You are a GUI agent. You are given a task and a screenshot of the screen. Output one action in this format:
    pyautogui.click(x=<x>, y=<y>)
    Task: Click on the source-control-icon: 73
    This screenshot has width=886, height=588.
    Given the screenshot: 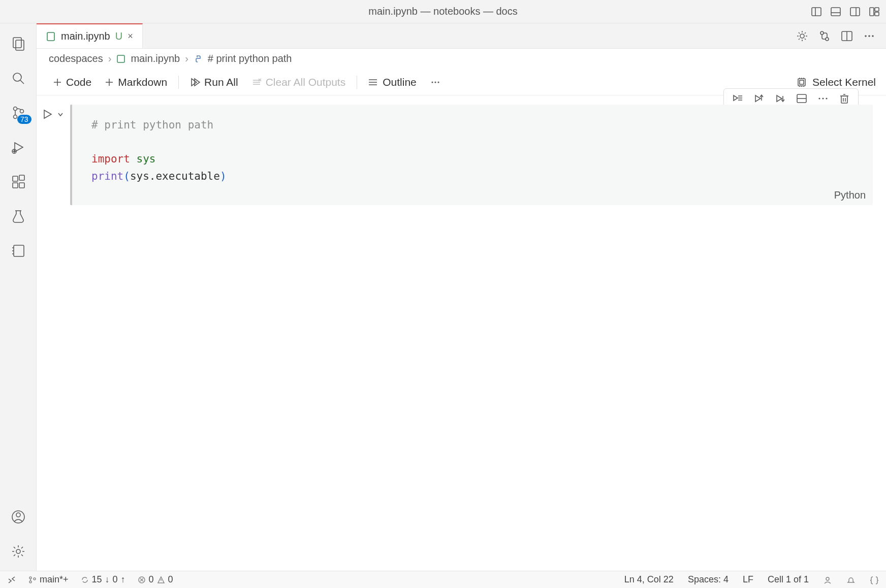 What is the action you would take?
    pyautogui.click(x=18, y=113)
    